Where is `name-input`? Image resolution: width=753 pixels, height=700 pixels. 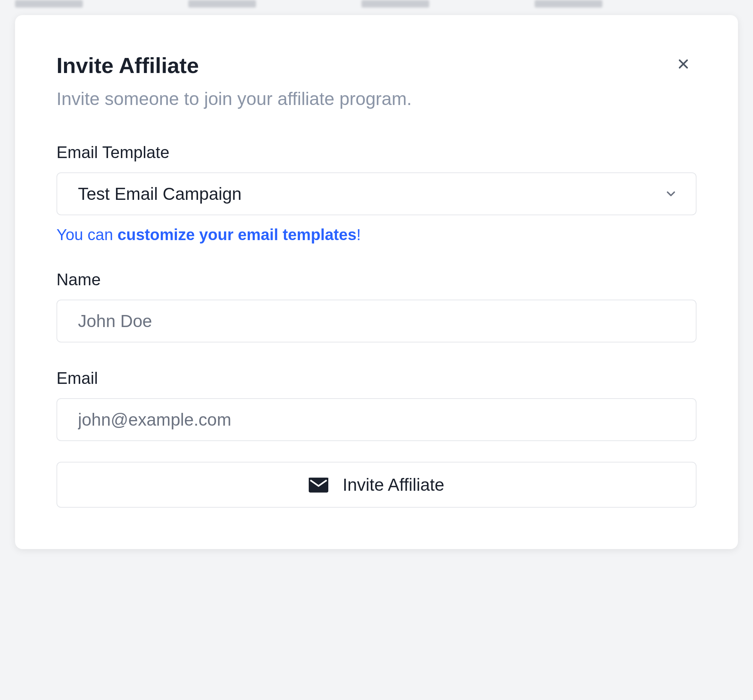 name-input is located at coordinates (376, 321).